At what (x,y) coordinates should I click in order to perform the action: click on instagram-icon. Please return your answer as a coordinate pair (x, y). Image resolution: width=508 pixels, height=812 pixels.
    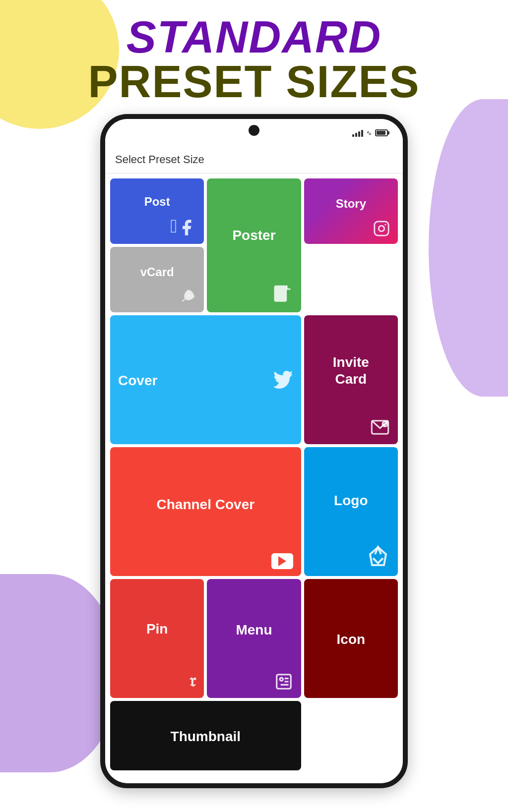
    Looking at the image, I should click on (381, 229).